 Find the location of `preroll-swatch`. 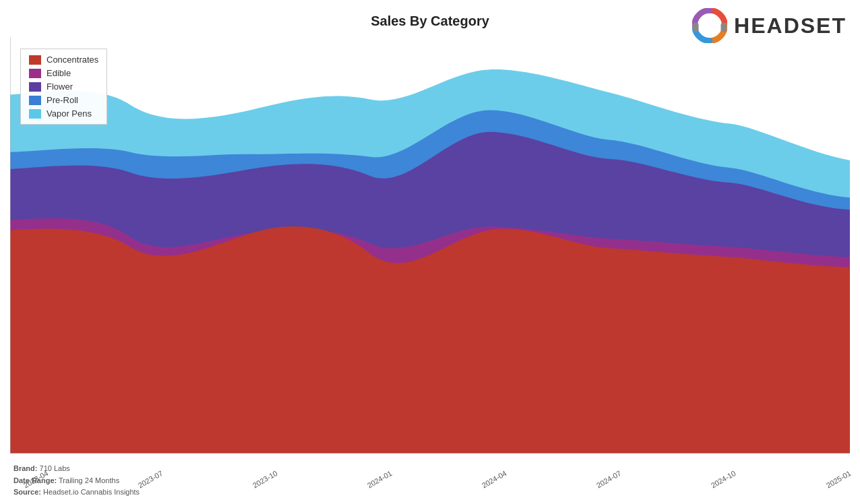

preroll-swatch is located at coordinates (35, 100).